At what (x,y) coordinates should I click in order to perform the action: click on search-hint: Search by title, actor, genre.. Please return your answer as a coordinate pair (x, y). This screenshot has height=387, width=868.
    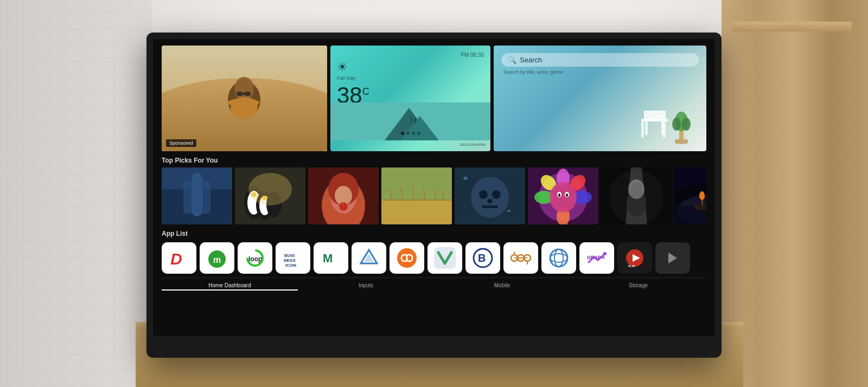
    Looking at the image, I should click on (600, 72).